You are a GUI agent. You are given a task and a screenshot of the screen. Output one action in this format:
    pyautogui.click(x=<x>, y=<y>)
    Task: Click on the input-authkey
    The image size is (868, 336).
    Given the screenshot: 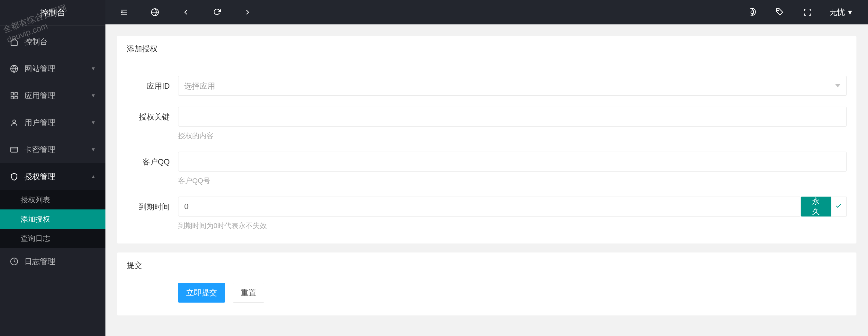 What is the action you would take?
    pyautogui.click(x=513, y=116)
    